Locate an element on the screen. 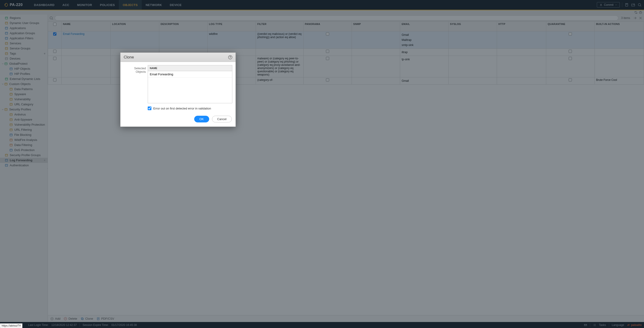 The height and width of the screenshot is (328, 644). error-out-checkbox-row: Error out on first detected error in val… is located at coordinates (180, 107).